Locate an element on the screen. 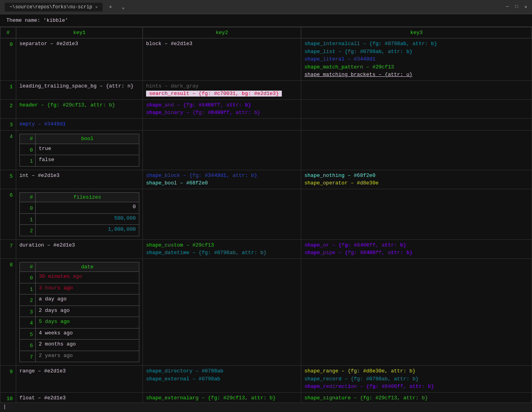 The width and height of the screenshot is (532, 412). row-col1: range – #e2d1e3 is located at coordinates (80, 379).